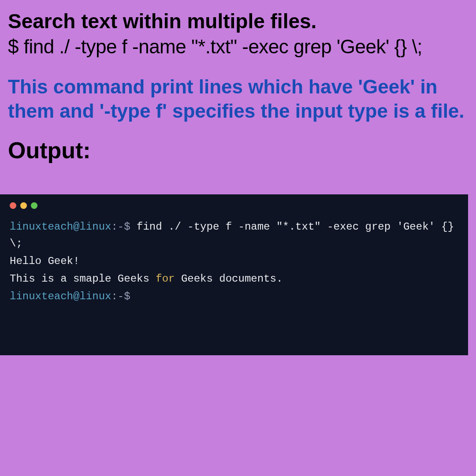 The width and height of the screenshot is (476, 476). I want to click on window-controls, so click(234, 205).